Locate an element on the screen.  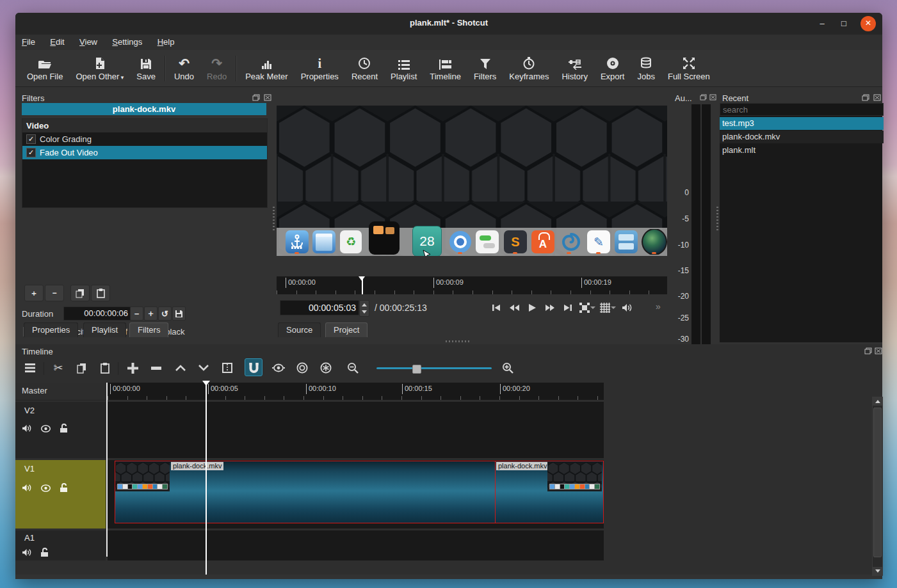
tab-playlist: Playlist is located at coordinates (105, 330).